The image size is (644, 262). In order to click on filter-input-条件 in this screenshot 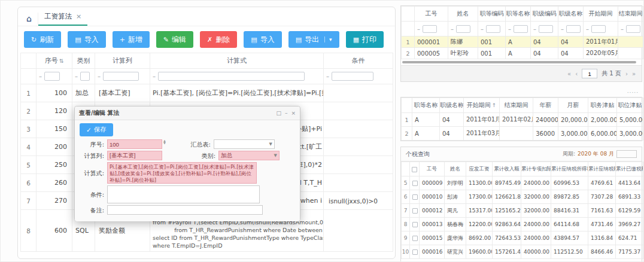, I will do `click(353, 77)`.